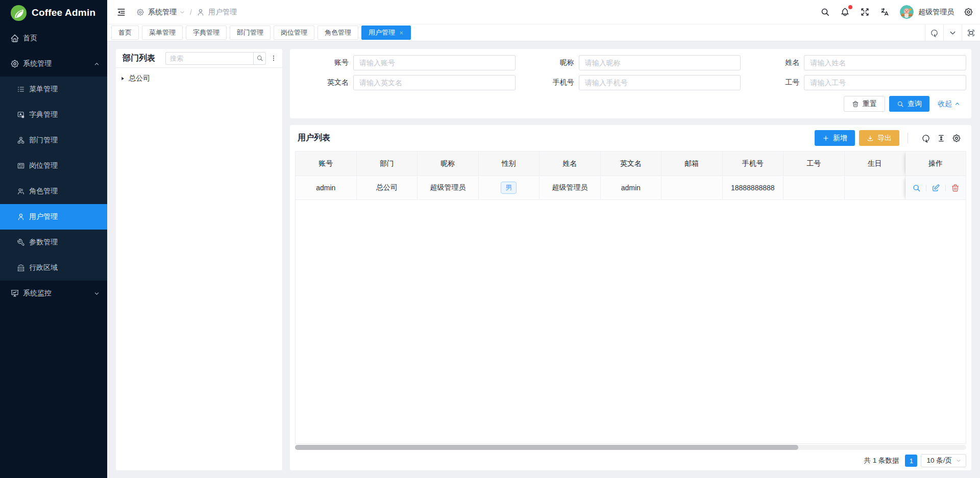 The image size is (980, 478). What do you see at coordinates (910, 104) in the screenshot?
I see `search-button: 查询` at bounding box center [910, 104].